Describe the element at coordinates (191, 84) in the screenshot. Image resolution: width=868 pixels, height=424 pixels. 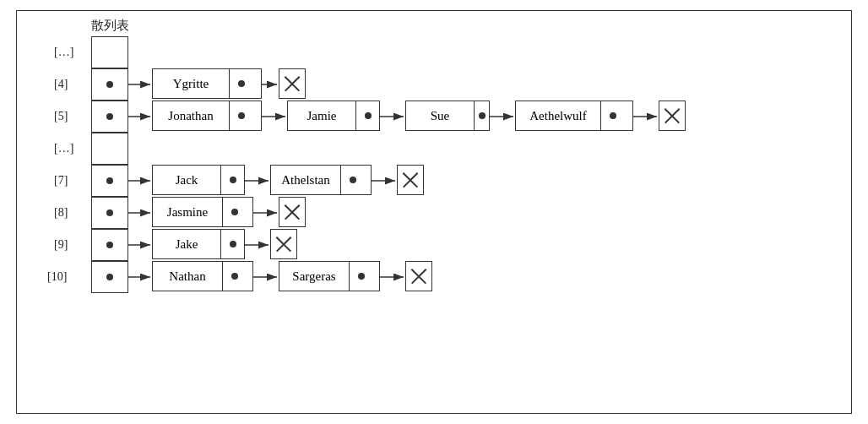
I see `node-ygritte-name: Ygritte` at that location.